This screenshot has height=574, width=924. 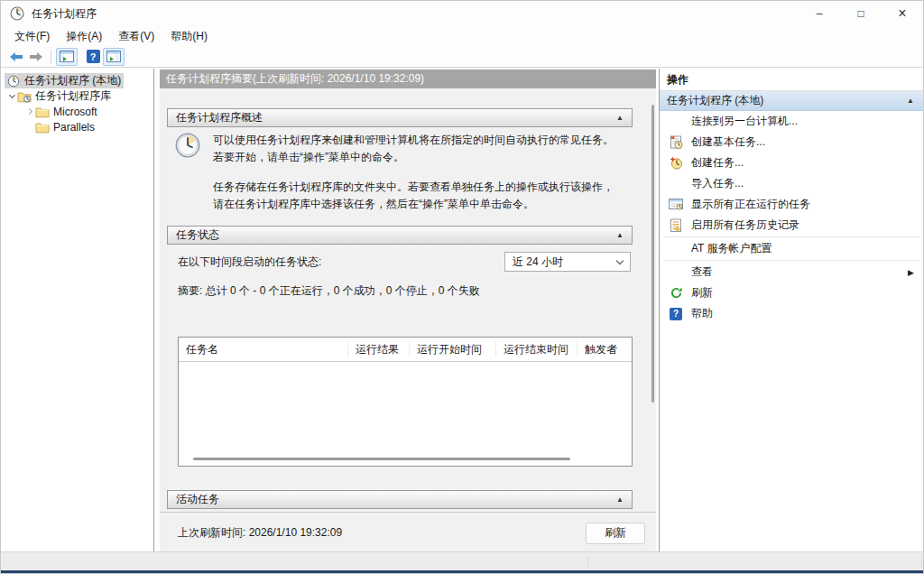 I want to click on help-icon: ?, so click(x=676, y=314).